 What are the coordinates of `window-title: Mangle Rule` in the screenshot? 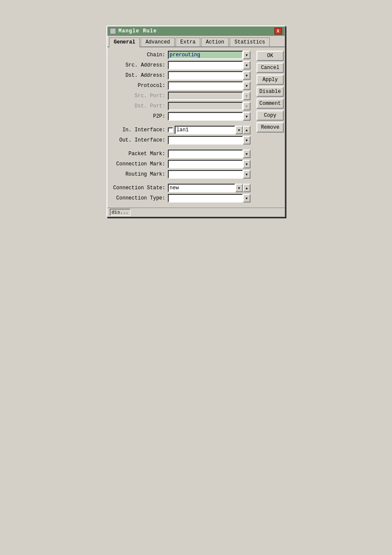 It's located at (138, 31).